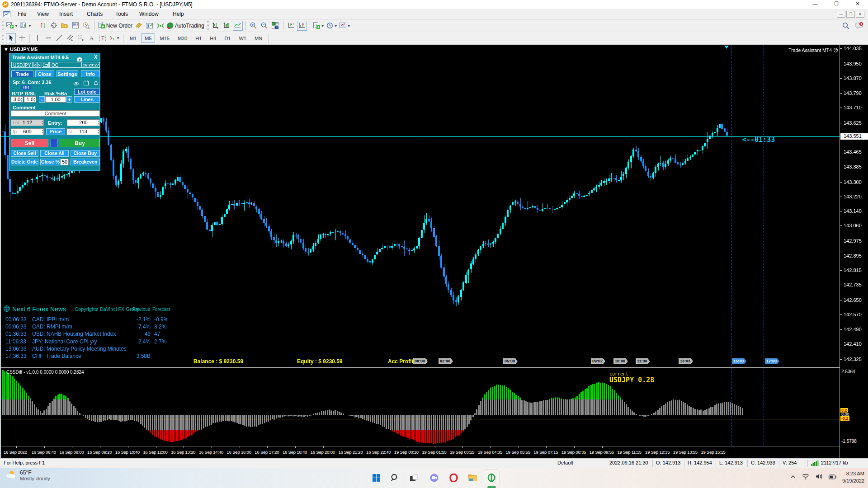 Image resolution: width=868 pixels, height=488 pixels. I want to click on panel-tab-close: Close, so click(45, 74).